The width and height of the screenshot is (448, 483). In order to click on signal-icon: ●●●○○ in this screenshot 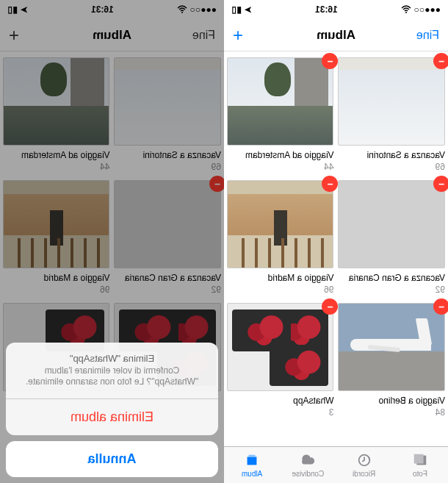, I will do `click(427, 10)`.